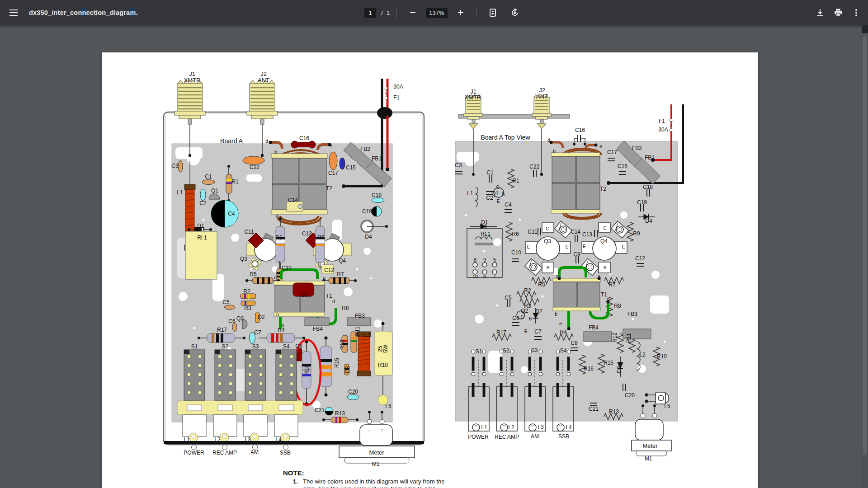 This screenshot has width=868, height=488. What do you see at coordinates (434, 13) in the screenshot?
I see `pdf-viewer-toolbar: dx350_inter_connection_diagram. 1 / 1 13…` at bounding box center [434, 13].